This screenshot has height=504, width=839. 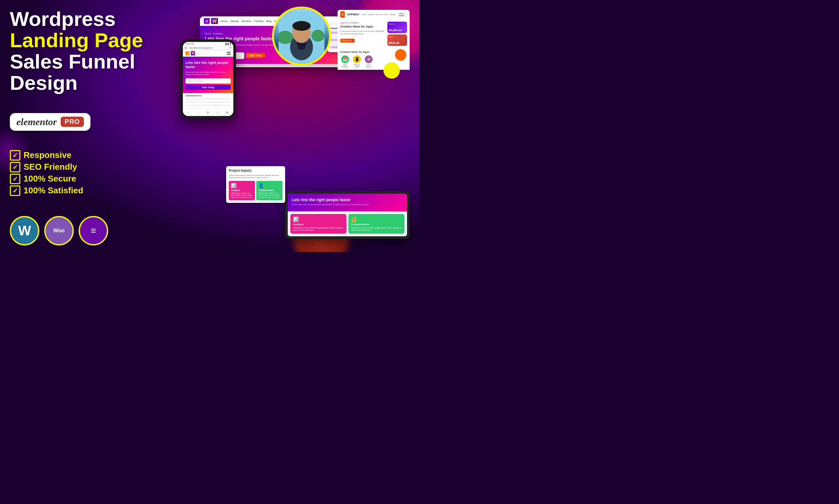 What do you see at coordinates (379, 14) in the screenshot?
I see `app-nav-links: Home Startup Services Buy Contact` at bounding box center [379, 14].